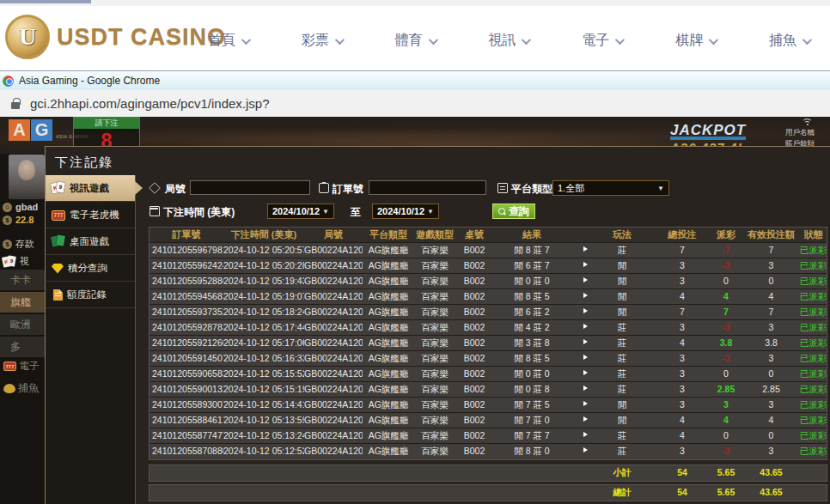  I want to click on deposit-row: $ 存款, so click(19, 244).